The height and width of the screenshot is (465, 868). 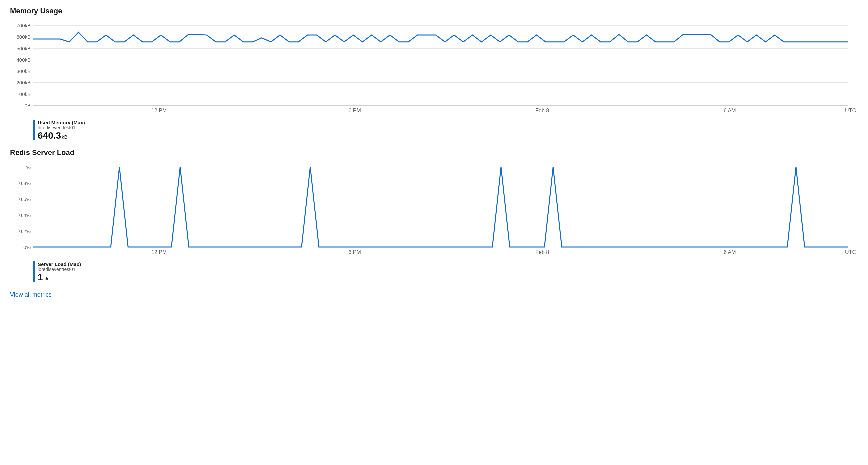 What do you see at coordinates (23, 37) in the screenshot?
I see `y-axis-label: 600kB` at bounding box center [23, 37].